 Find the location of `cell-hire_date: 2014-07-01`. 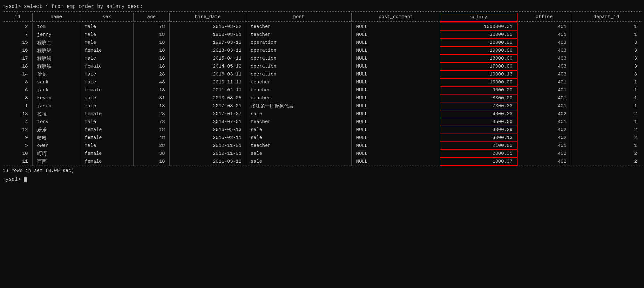

cell-hire_date: 2014-07-01 is located at coordinates (208, 122).